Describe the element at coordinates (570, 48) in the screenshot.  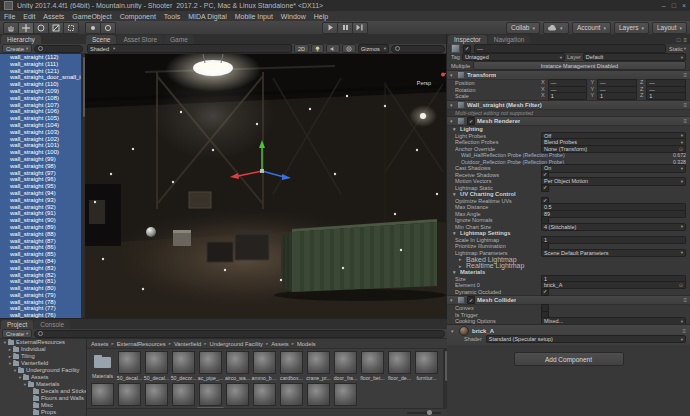
I see `gameobject-name-field: —` at that location.